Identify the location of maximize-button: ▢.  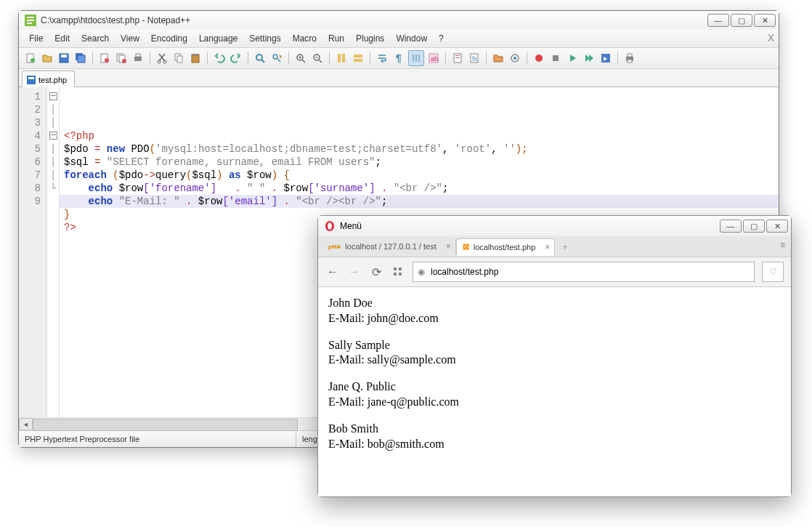
(742, 20).